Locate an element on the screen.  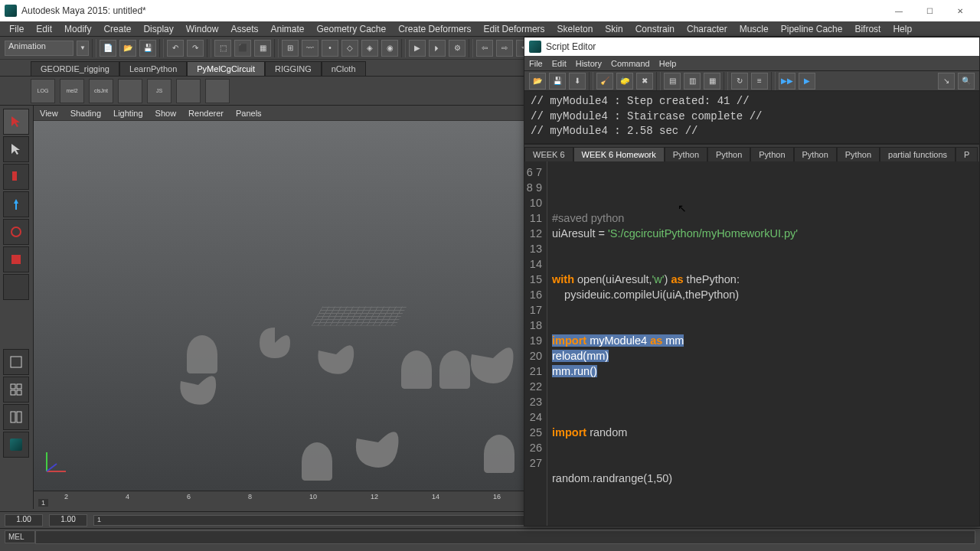
menu-set-selector: Animation is located at coordinates (39, 48).